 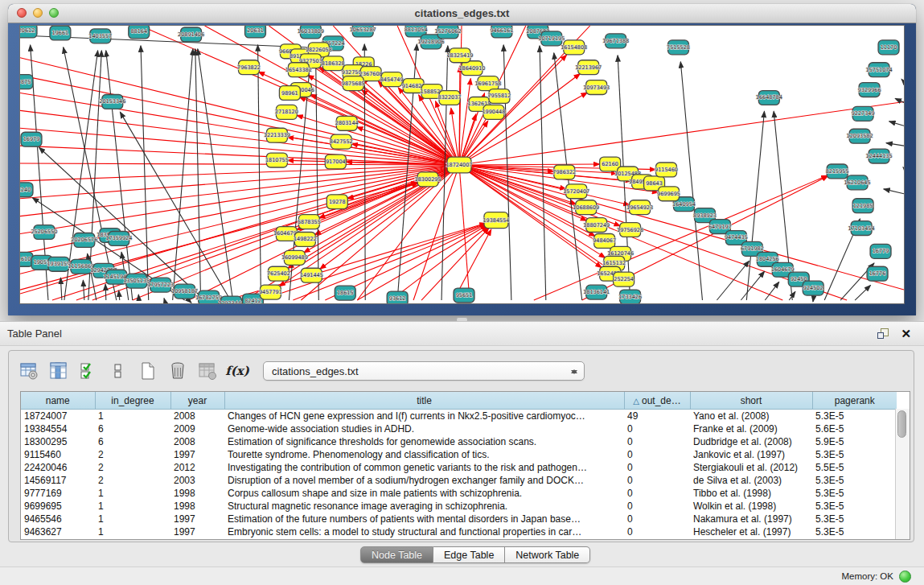 I want to click on graph-node: 1403557, so click(x=100, y=36).